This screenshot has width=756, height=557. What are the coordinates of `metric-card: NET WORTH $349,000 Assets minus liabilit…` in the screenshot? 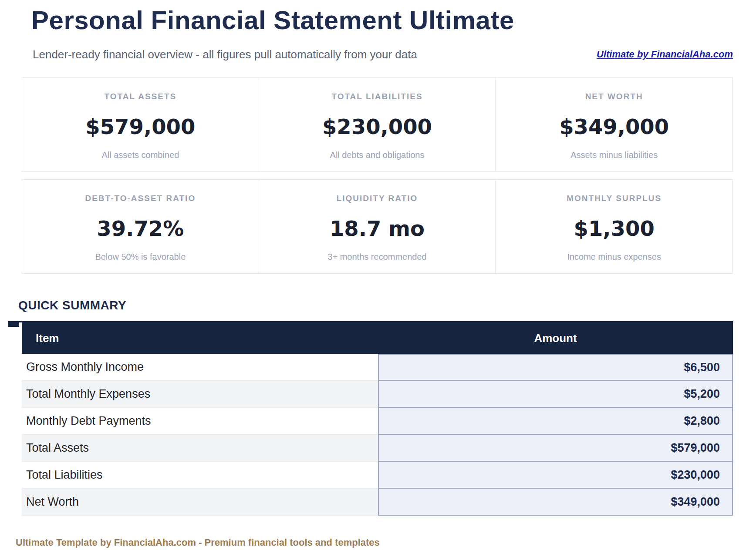 It's located at (614, 124).